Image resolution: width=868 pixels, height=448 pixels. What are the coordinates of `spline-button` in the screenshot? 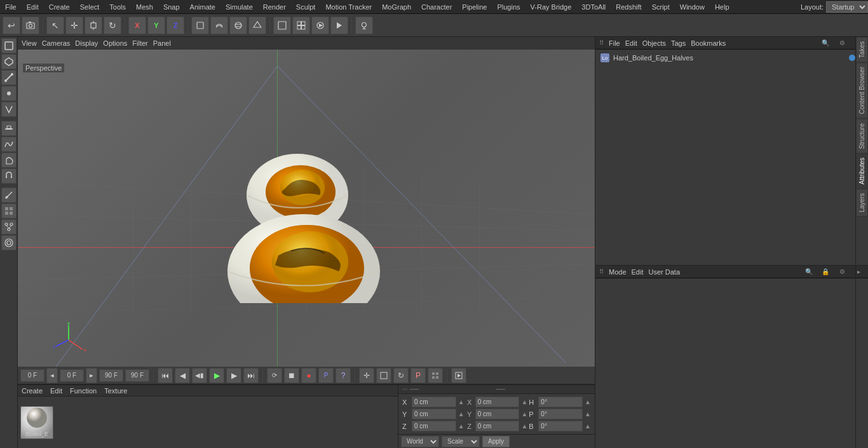 It's located at (9, 144).